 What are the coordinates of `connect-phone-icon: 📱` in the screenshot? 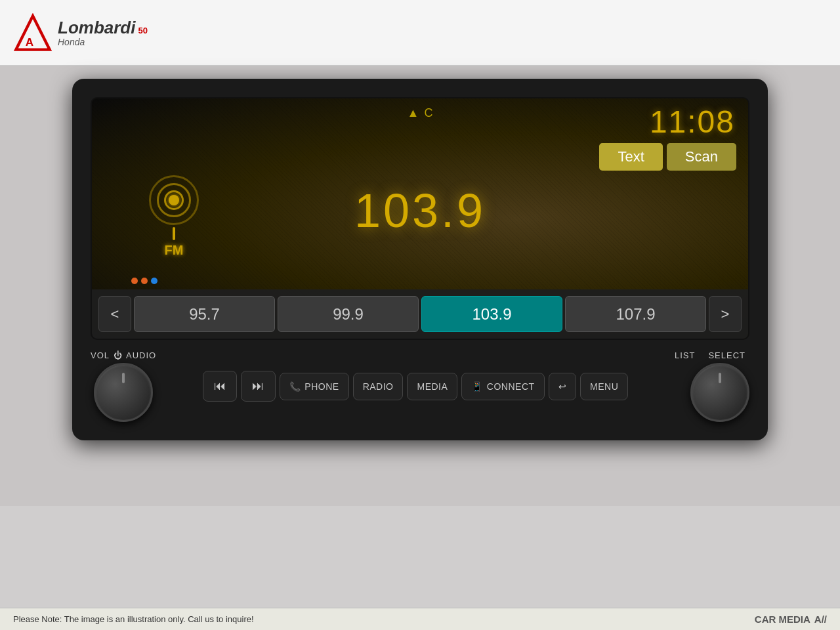 It's located at (477, 387).